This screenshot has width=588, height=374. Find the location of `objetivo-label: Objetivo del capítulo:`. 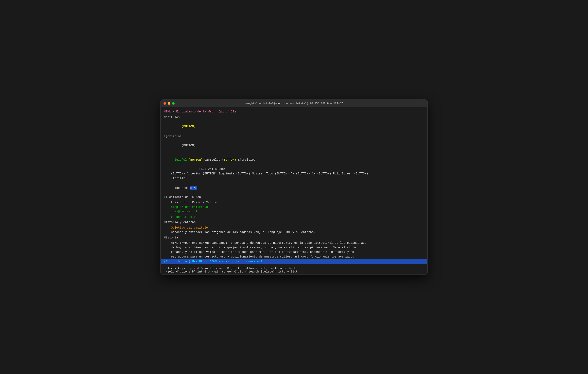

objetivo-label: Objetivo del capítulo: is located at coordinates (294, 228).